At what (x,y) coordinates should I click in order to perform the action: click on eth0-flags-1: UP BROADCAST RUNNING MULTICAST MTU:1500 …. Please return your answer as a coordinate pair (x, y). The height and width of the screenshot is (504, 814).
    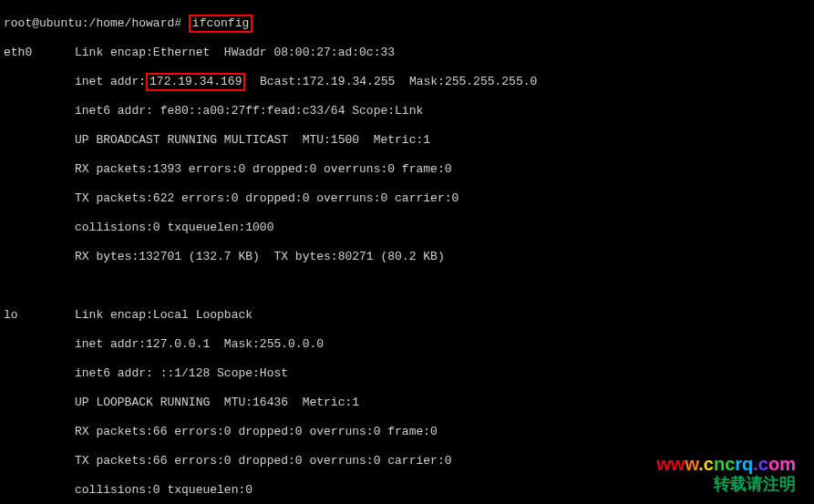
    Looking at the image, I should click on (407, 140).